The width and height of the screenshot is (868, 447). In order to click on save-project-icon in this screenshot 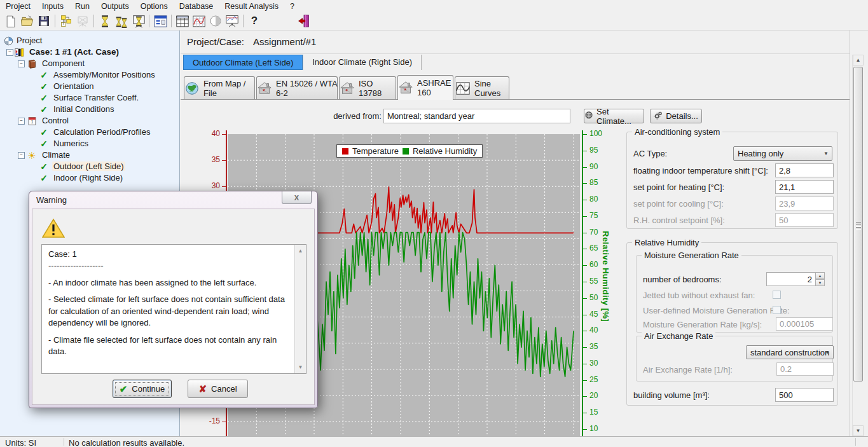, I will do `click(44, 21)`.